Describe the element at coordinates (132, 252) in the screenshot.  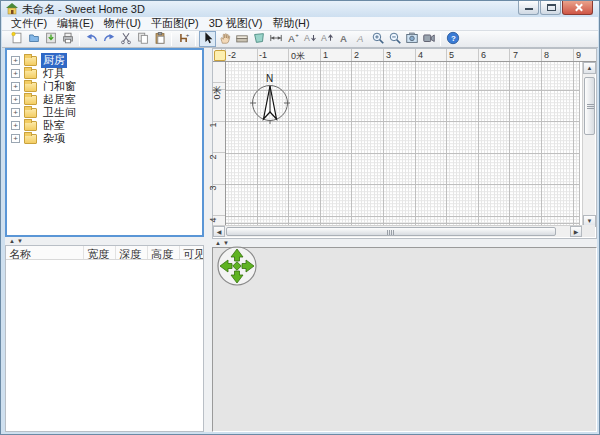
I see `column-header-depth: 深度` at that location.